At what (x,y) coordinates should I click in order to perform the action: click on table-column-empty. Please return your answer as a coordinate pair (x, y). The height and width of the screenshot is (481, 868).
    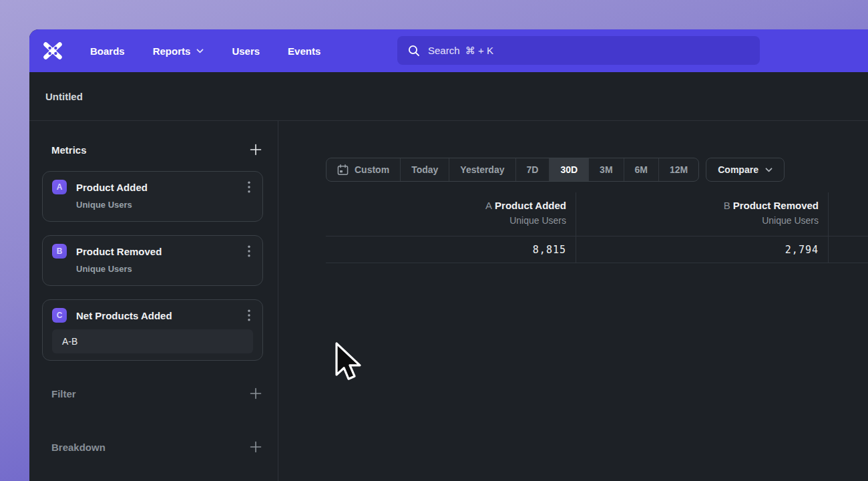
    Looking at the image, I should click on (848, 228).